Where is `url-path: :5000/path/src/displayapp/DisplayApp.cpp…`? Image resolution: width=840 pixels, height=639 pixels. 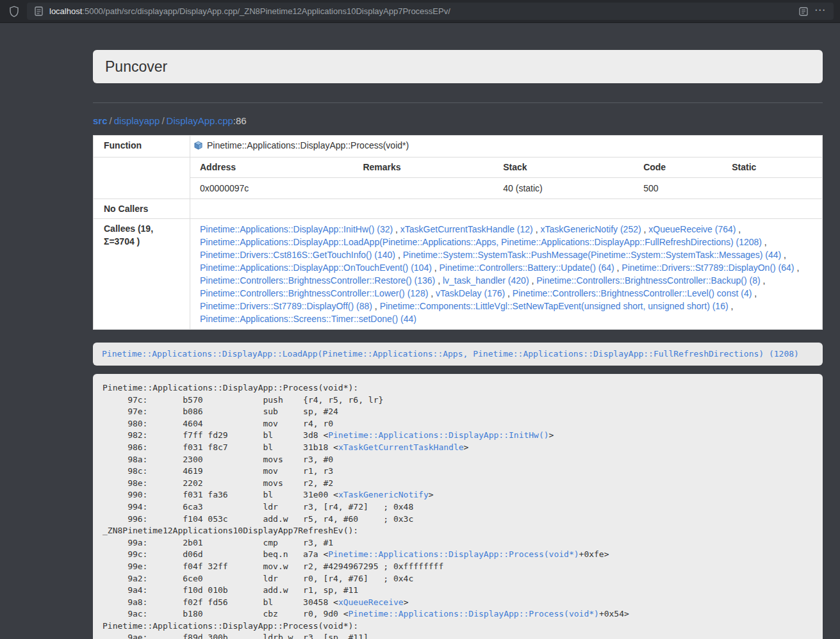 url-path: :5000/path/src/displayapp/DisplayApp.cpp… is located at coordinates (267, 12).